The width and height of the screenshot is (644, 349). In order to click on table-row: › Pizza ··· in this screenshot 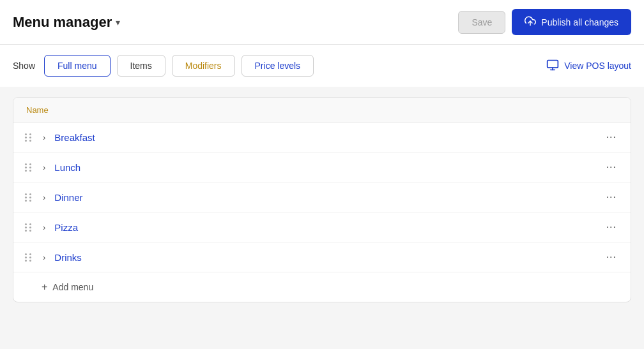, I will do `click(322, 227)`.